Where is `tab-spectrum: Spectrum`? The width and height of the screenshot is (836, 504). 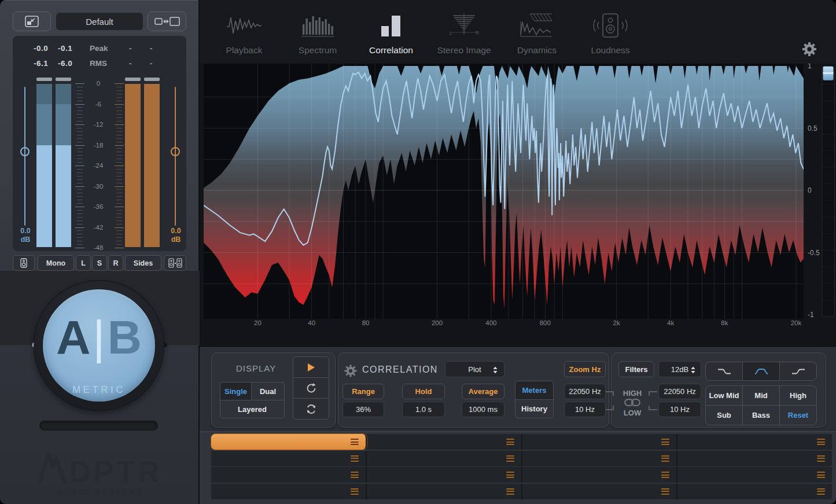 tab-spectrum: Spectrum is located at coordinates (318, 34).